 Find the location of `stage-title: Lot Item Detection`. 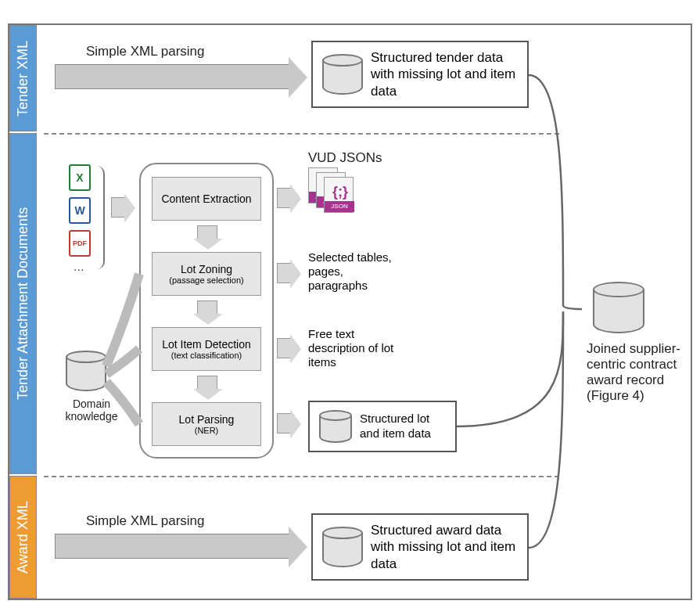

stage-title: Lot Item Detection is located at coordinates (206, 344).